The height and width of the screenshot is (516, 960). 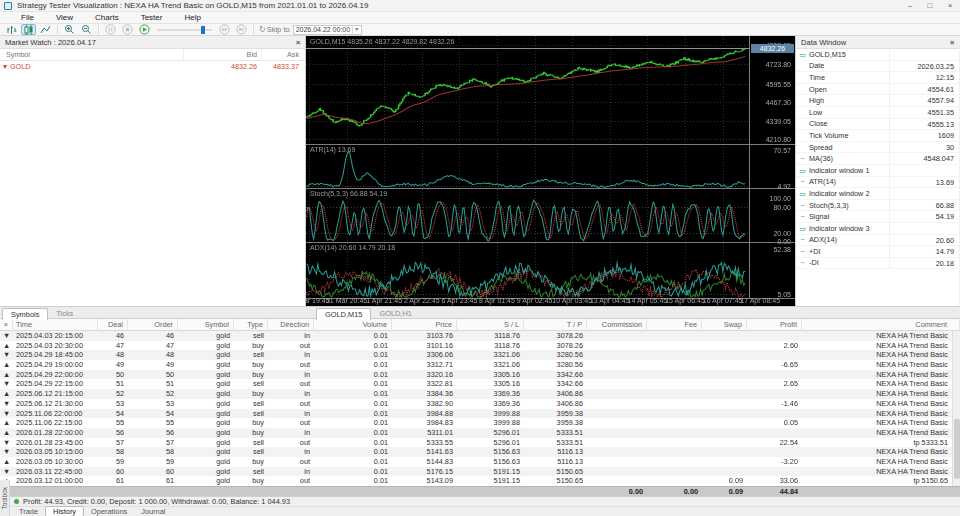 I want to click on data-window-field-value: 30, so click(x=924, y=148).